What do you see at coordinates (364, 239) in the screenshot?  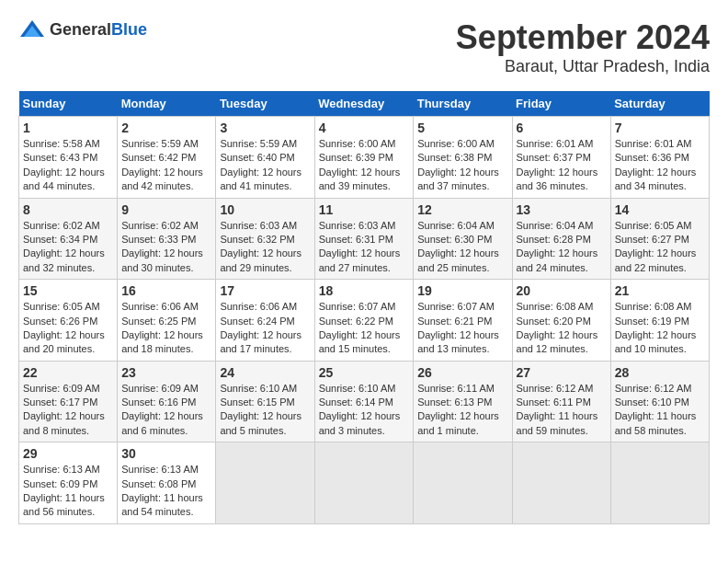 I see `calendar-week-1: 8Sunrise: 6:02 AM Sunset: 6:34 PM Daylig…` at bounding box center [364, 239].